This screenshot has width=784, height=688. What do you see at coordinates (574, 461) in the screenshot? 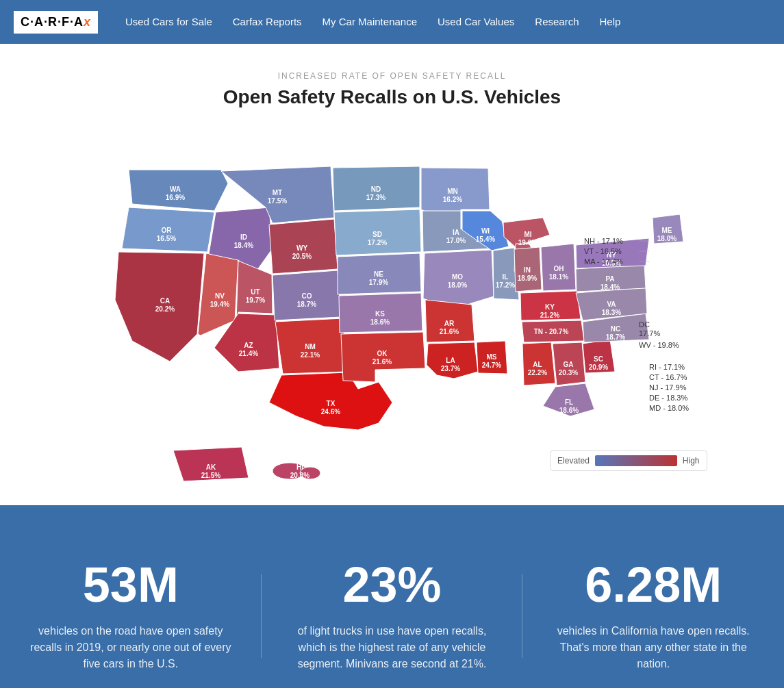
I see `legend-low-label: Elevated` at bounding box center [574, 461].